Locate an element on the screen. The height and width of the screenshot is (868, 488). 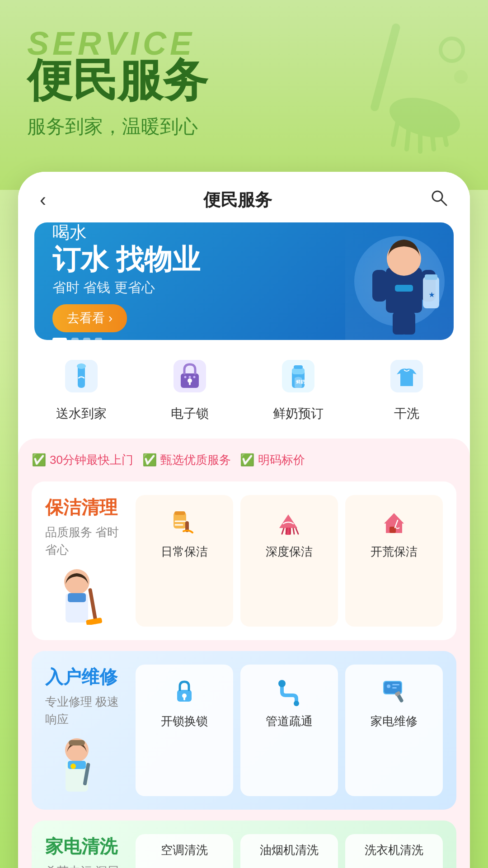
section-appliance-subtitle: 杀菌去污 深层洁净 is located at coordinates (86, 865).